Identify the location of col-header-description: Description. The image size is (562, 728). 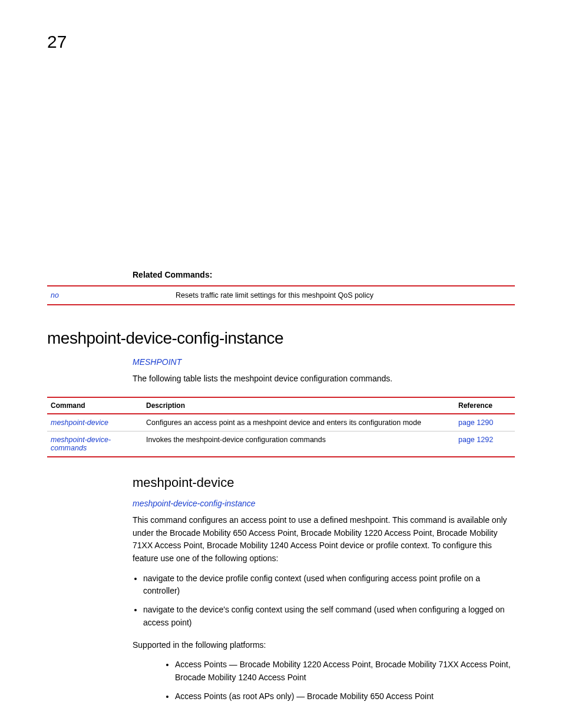
(299, 406).